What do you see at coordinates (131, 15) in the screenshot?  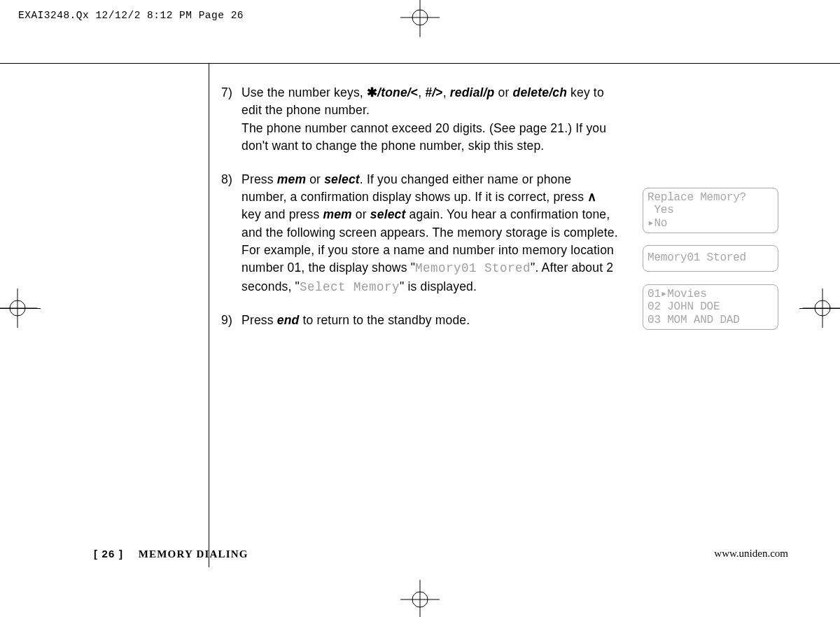 I see `running-head: EXAI3248.Qx 12/12/2 8:12 PM Page 26` at bounding box center [131, 15].